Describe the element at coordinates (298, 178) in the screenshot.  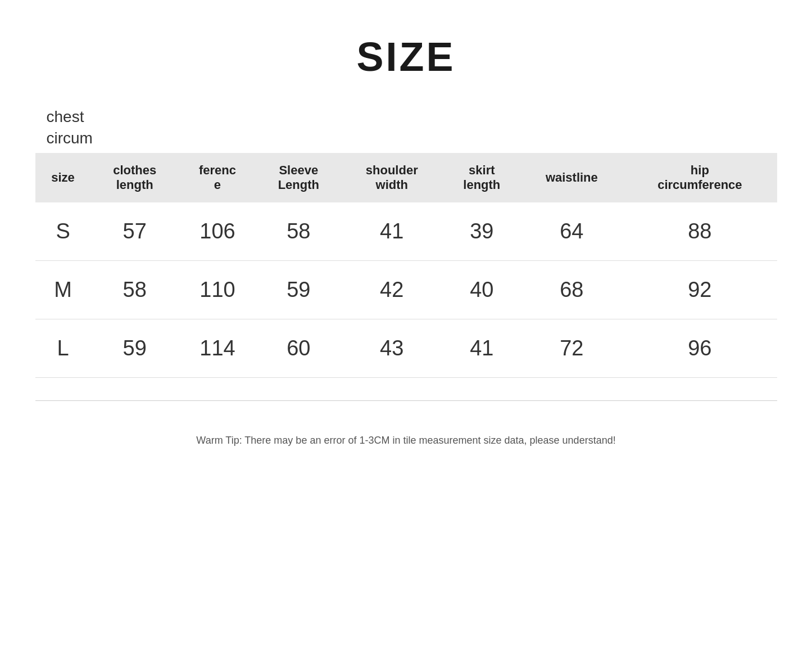
I see `col-header-sleeve_length: Sleeve Length` at that location.